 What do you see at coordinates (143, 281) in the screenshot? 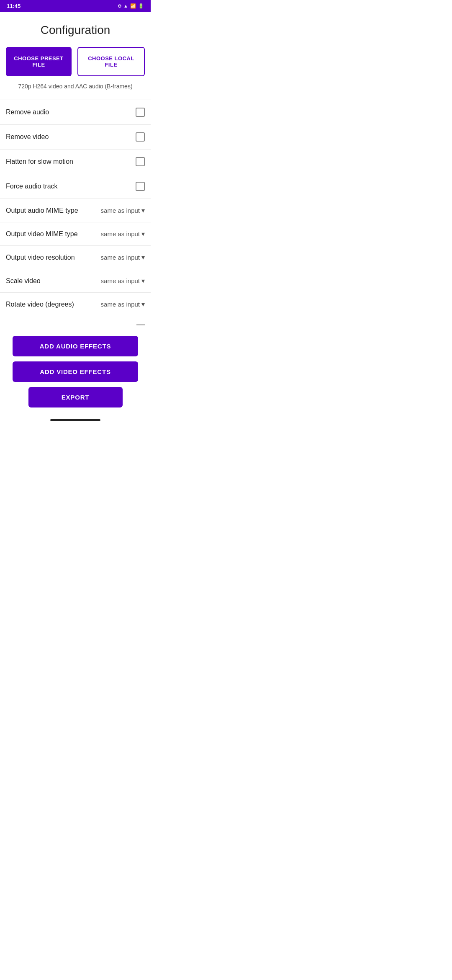
I see `chevron-down-icon-scale-video: ▾` at bounding box center [143, 281].